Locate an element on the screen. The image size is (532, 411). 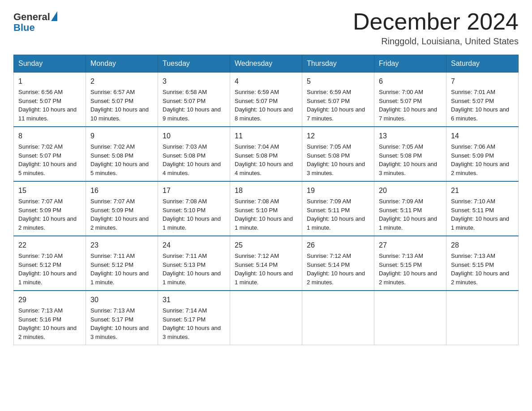
day-number: 23 is located at coordinates (122, 245).